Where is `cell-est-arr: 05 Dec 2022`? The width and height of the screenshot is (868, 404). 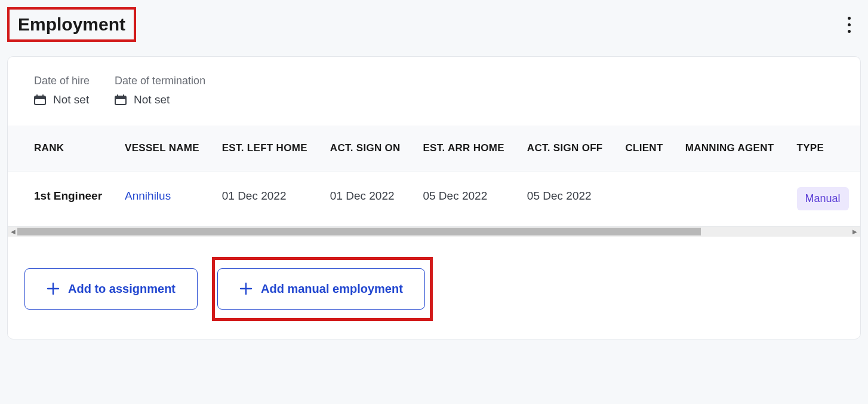 cell-est-arr: 05 Dec 2022 is located at coordinates (464, 198).